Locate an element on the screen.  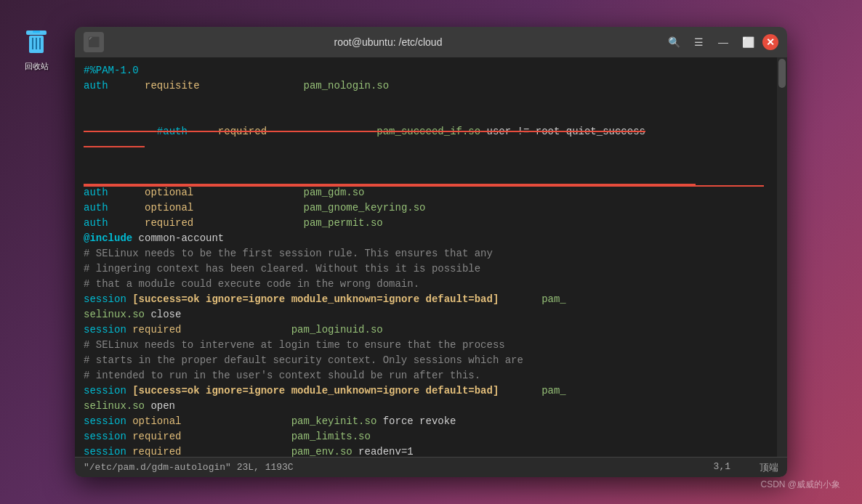
terminal-icon: ⬛ is located at coordinates (94, 42).